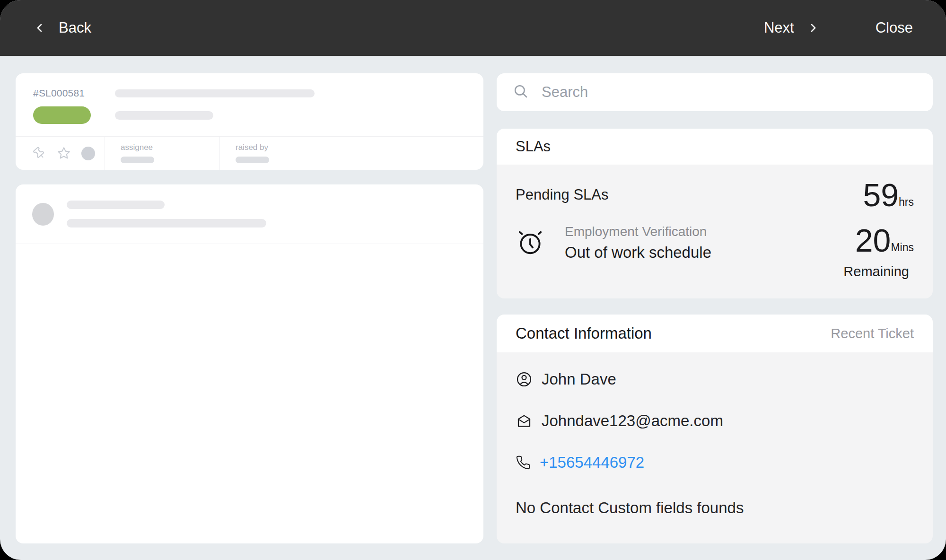 The height and width of the screenshot is (560, 946). What do you see at coordinates (632, 421) in the screenshot?
I see `contact-email: Johndave123@acme.com` at bounding box center [632, 421].